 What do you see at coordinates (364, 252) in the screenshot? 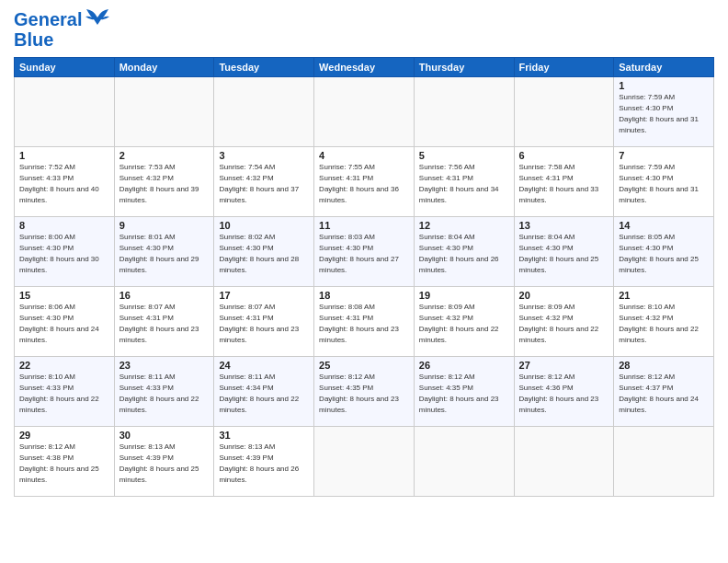
I see `day-cell: 11 Sunrise: 8:03 AM Sunset: 4:30 PM Dayl…` at bounding box center [364, 252].